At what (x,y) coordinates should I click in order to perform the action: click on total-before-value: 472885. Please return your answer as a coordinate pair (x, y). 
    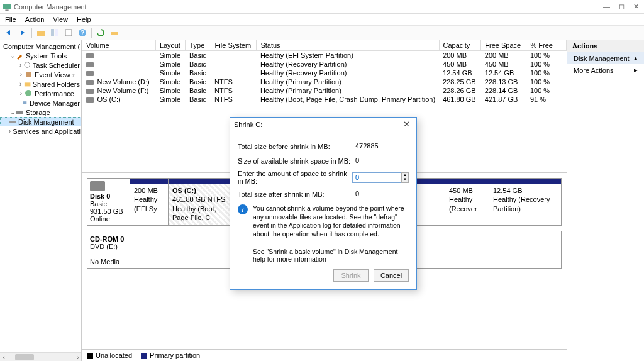
    Looking at the image, I should click on (380, 146).